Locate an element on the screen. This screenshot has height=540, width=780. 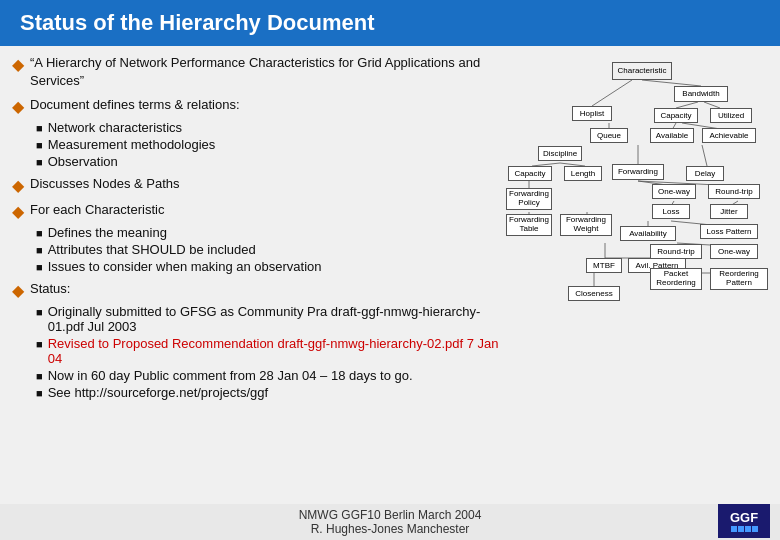
bullet-2b-text: Measurement methodologies is located at coordinates (132, 144).